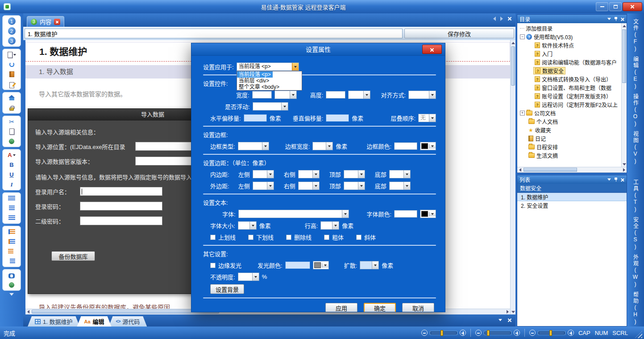 The image size is (644, 339). Describe the element at coordinates (509, 320) in the screenshot. I see `bottom-tabstrip-close-icon` at that location.